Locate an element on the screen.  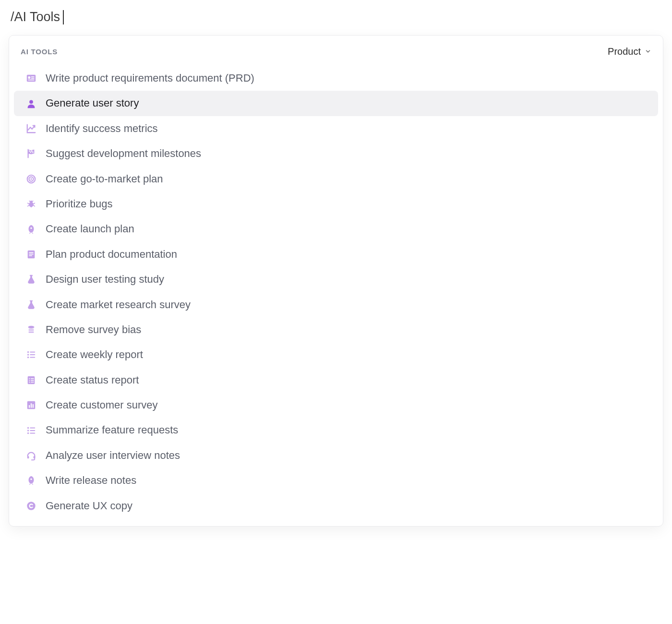
tool-item: Prioritize bugs is located at coordinates (336, 204).